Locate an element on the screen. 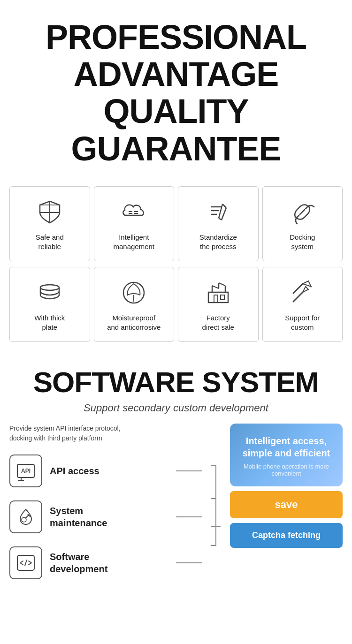  droplet-wrench-icon is located at coordinates (26, 517).